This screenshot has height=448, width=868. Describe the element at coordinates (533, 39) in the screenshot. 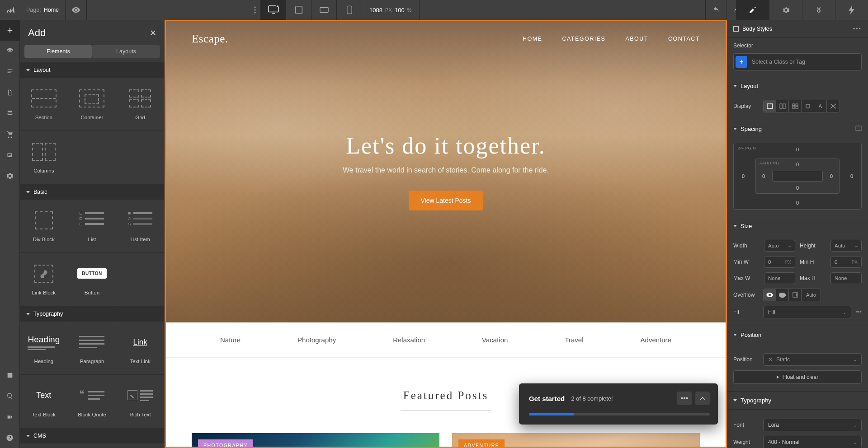

I see `nav-link: HOME` at that location.